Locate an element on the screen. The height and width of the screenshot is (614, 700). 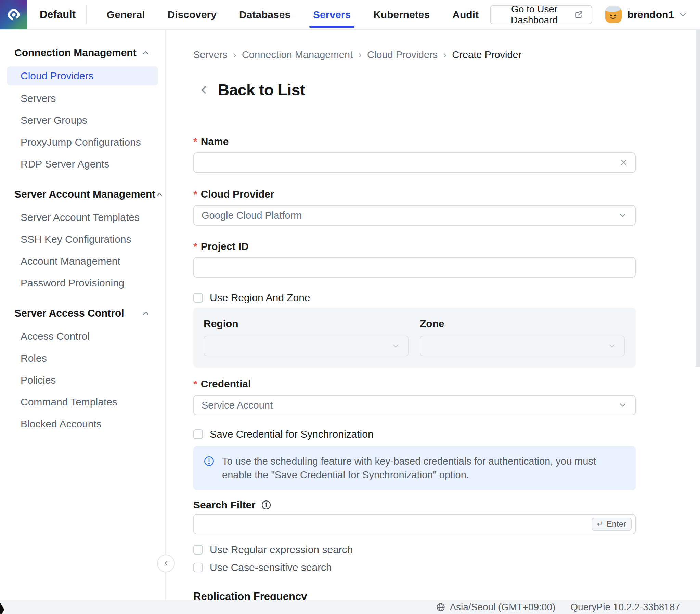
sidebar-item-server-groups: Server Groups is located at coordinates (83, 120).